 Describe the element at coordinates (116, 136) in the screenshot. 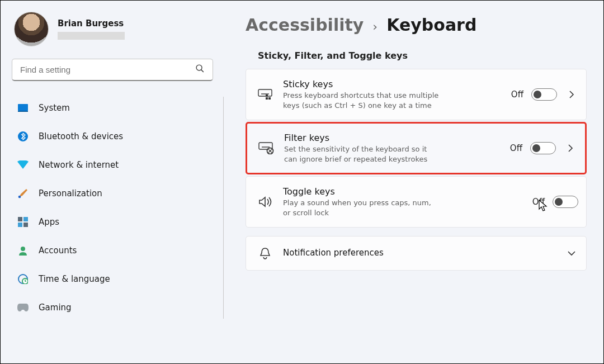

I see `sidebar-item-bluetooth: Bluetooth & devices` at that location.